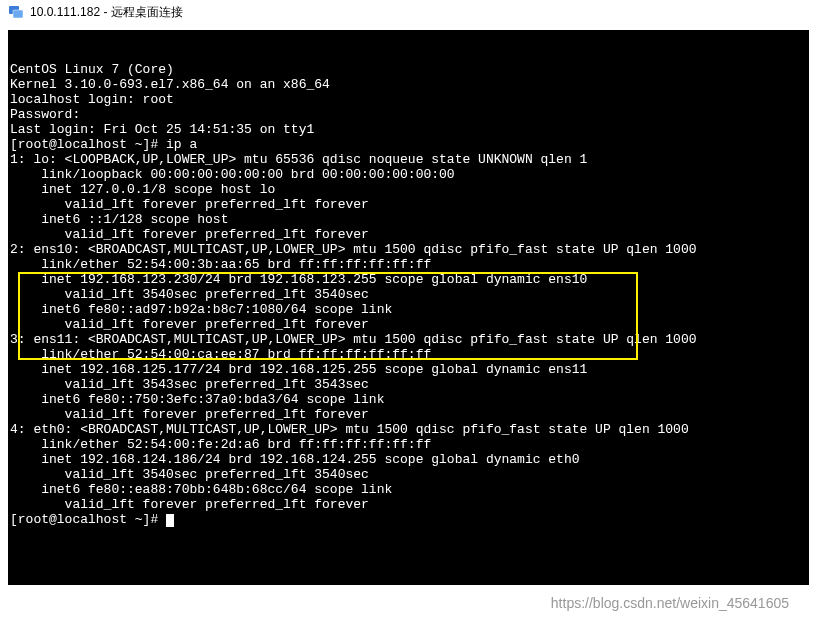 The width and height of the screenshot is (817, 617). Describe the element at coordinates (408, 70) in the screenshot. I see `terminal-line: CentOS Linux 7 (Core)` at that location.